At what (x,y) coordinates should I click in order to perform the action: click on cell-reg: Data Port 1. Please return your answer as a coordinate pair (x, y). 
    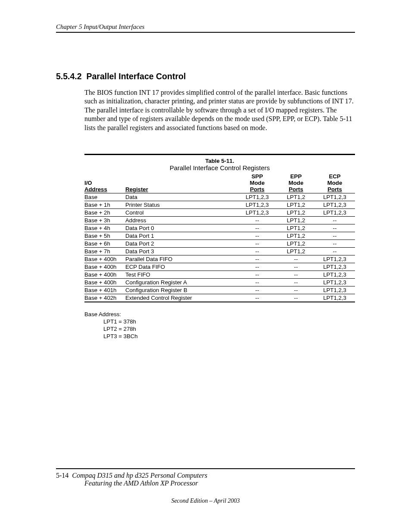
    Looking at the image, I should click on (182, 236).